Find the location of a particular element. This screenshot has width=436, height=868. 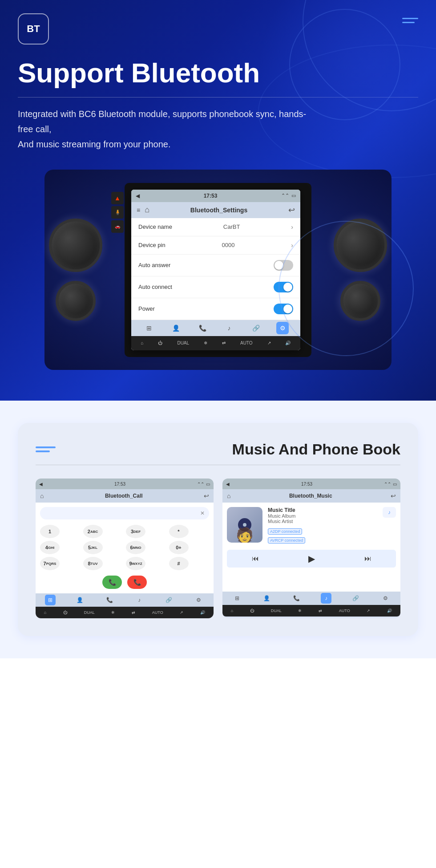

person-icon: 👤 is located at coordinates (176, 328).